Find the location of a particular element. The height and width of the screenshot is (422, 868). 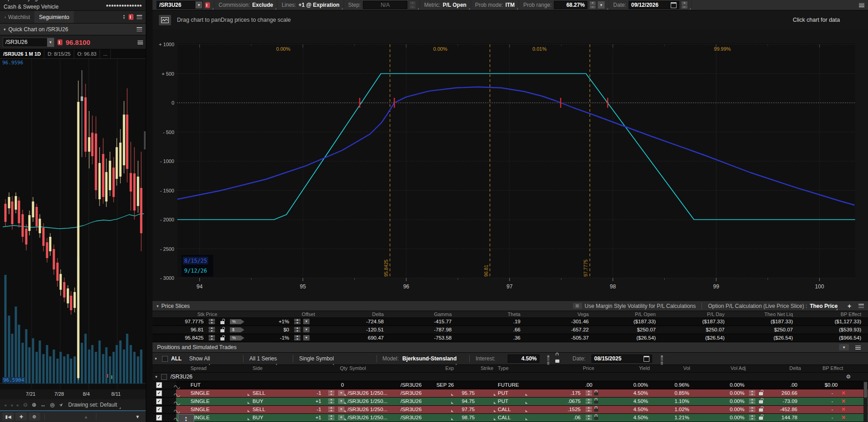

spread-cell: SINGLE is located at coordinates (200, 393).